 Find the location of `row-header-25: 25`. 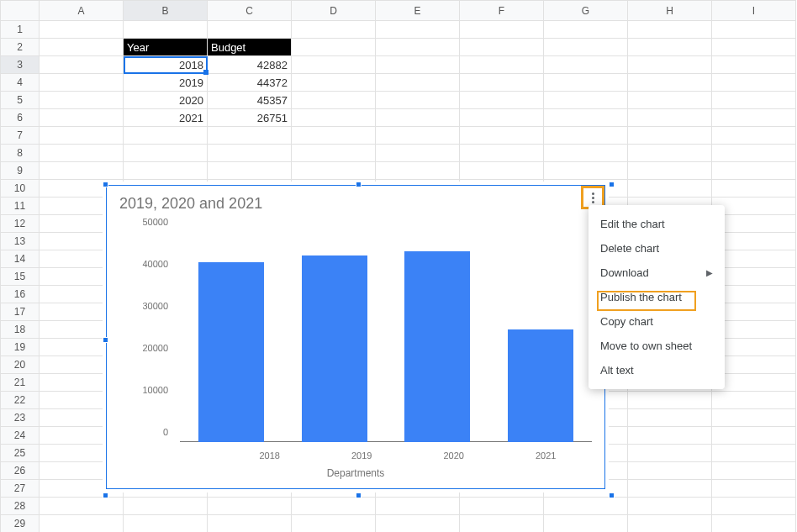

row-header-25: 25 is located at coordinates (20, 454).